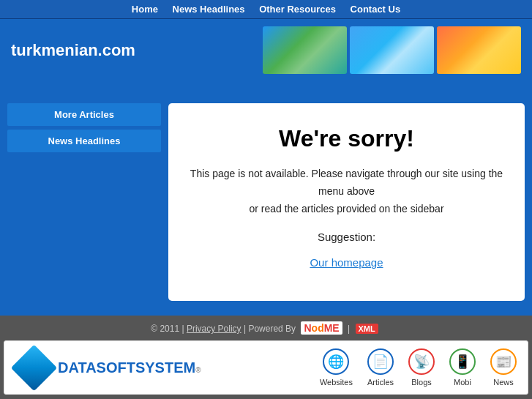 Image resolution: width=532 pixels, height=399 pixels. Describe the element at coordinates (503, 368) in the screenshot. I see `banner-icon-news: 📰News` at that location.